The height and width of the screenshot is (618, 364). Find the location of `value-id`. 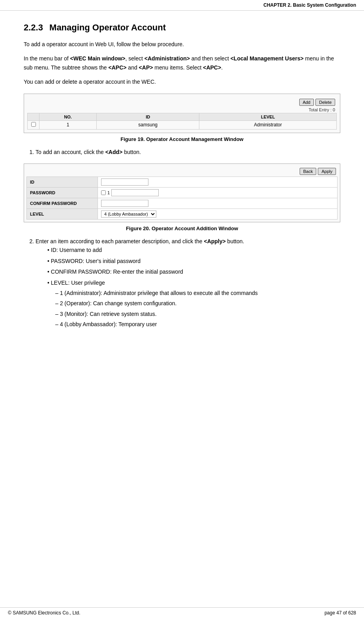

value-id is located at coordinates (218, 182).